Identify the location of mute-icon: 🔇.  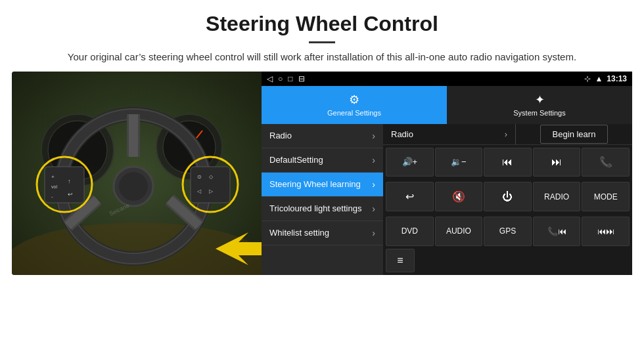
(459, 197).